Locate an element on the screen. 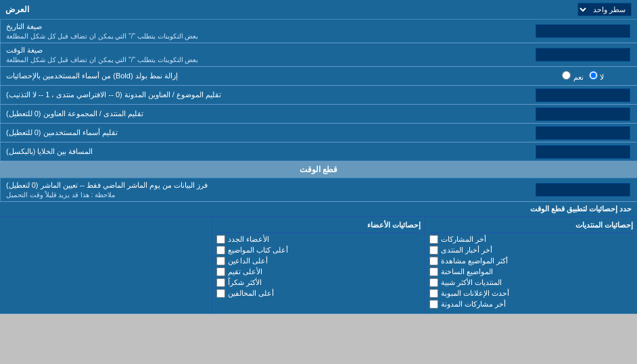 The height and width of the screenshot is (364, 637). radio-no-label: لا is located at coordinates (596, 76).